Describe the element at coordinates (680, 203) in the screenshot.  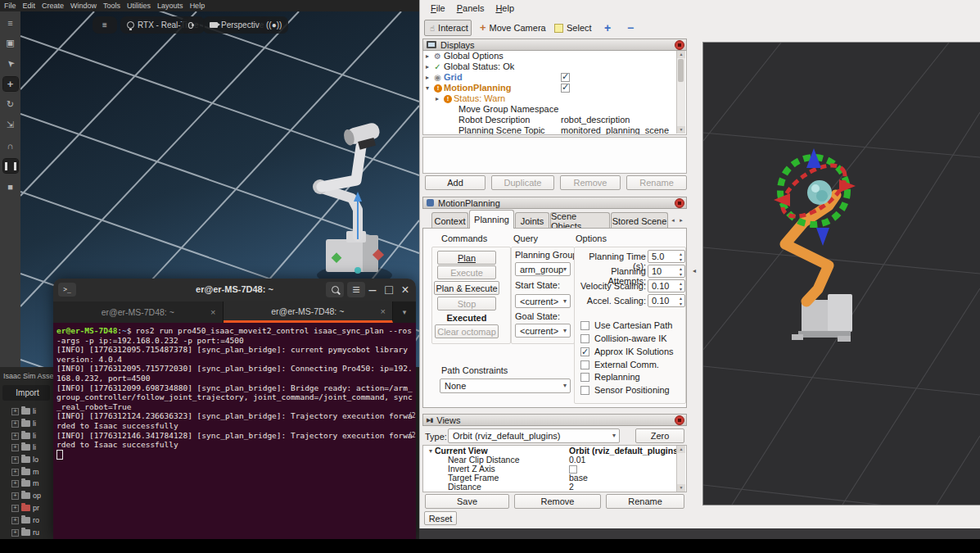
I see `motionplanning-close-button` at that location.